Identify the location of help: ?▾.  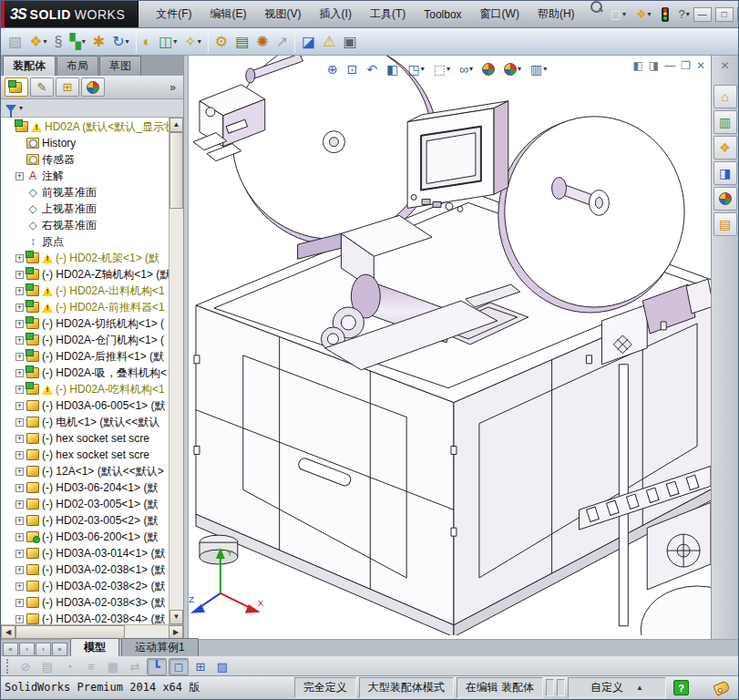
(684, 15).